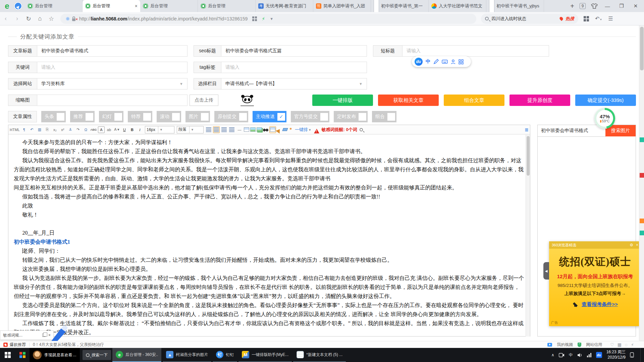 The image size is (644, 362). Describe the element at coordinates (598, 19) in the screenshot. I see `reopen-tab-icon: ↶▼` at that location.